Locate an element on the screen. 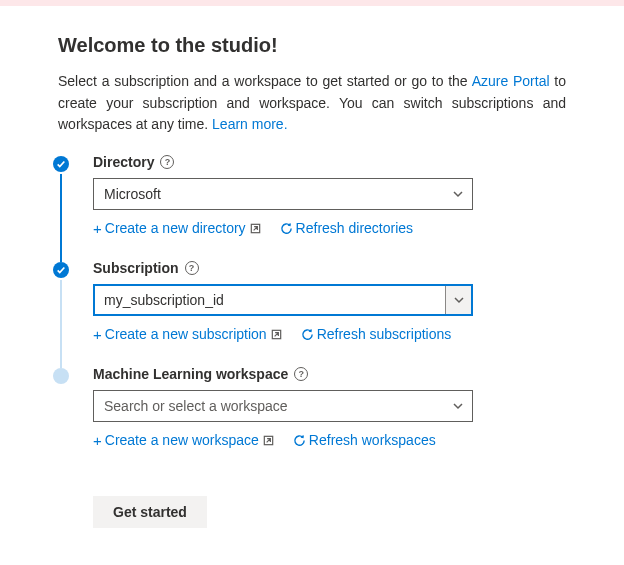 The height and width of the screenshot is (565, 624). subscription-select: my_subscription_id is located at coordinates (283, 300).